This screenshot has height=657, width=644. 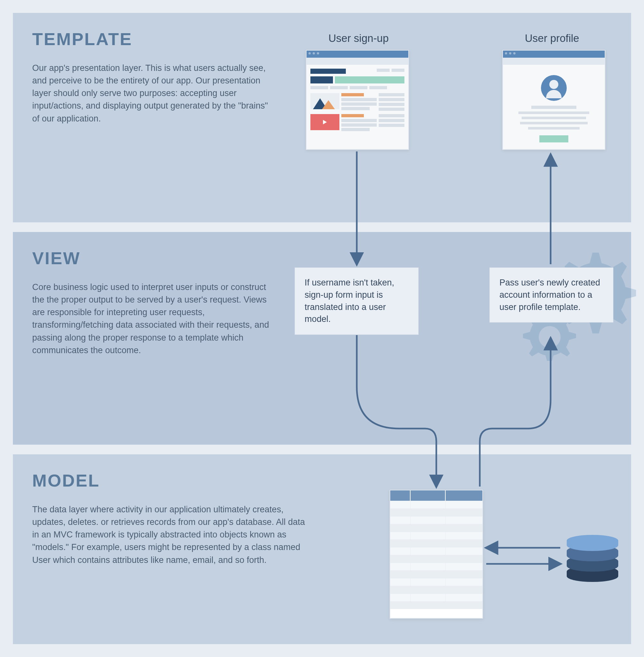 What do you see at coordinates (155, 319) in the screenshot?
I see `view-body: Core business logic used to interpret us…` at bounding box center [155, 319].